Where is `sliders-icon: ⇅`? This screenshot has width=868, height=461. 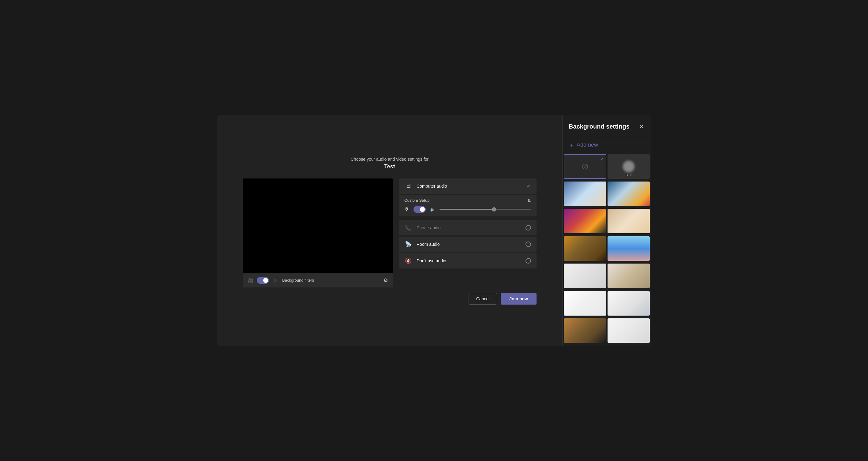
sliders-icon: ⇅ is located at coordinates (529, 201).